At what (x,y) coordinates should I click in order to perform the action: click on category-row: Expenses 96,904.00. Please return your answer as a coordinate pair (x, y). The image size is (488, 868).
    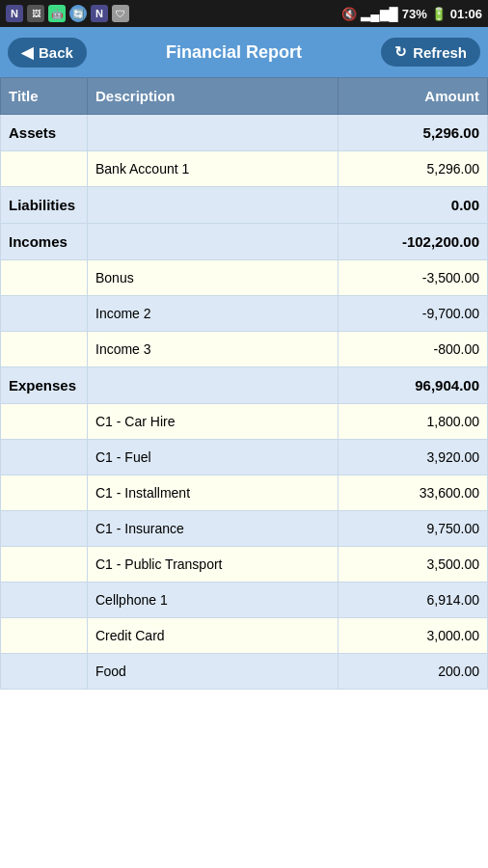
    Looking at the image, I should click on (245, 386).